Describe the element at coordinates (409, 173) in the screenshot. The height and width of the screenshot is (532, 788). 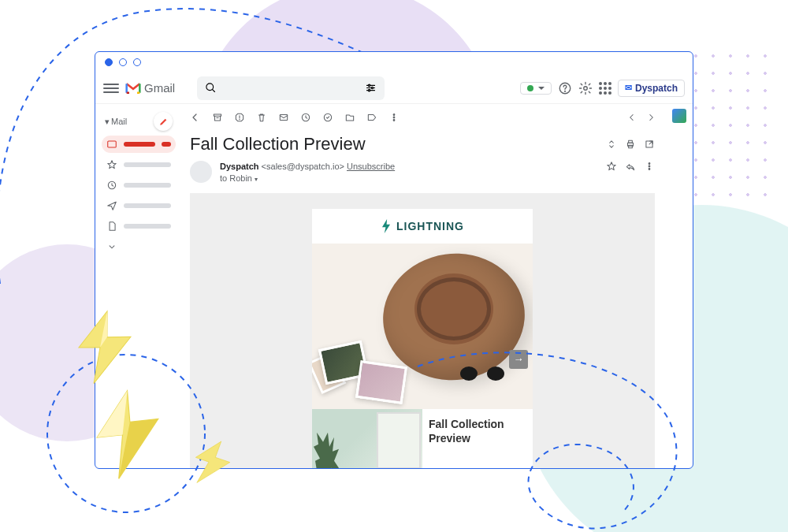
I see `sender-info: Dyspatch <sales@dyspatch.io> Unsubscribe…` at that location.